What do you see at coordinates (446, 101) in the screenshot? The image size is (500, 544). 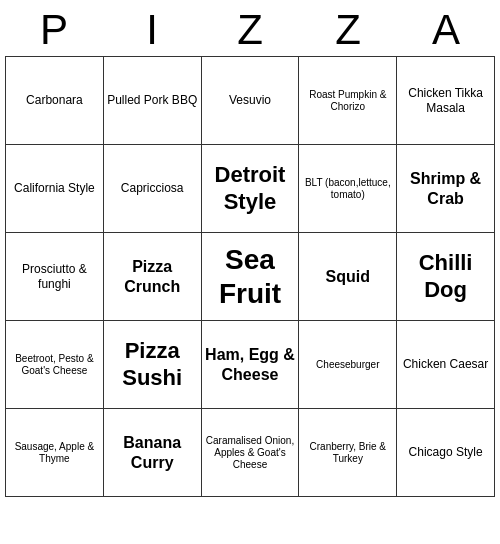 I see `cell-r0-c4: Chicken Tikka Masala` at bounding box center [446, 101].